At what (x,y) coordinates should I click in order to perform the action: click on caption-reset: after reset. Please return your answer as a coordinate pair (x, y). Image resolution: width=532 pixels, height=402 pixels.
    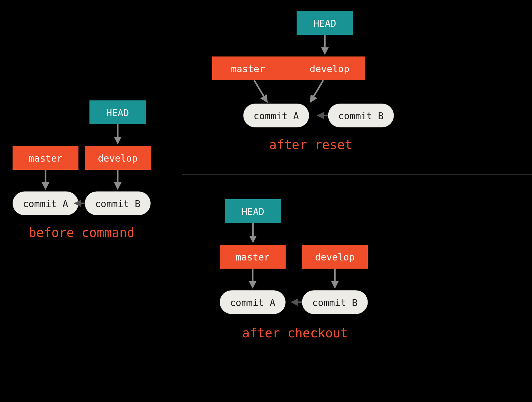
    Looking at the image, I should click on (311, 145).